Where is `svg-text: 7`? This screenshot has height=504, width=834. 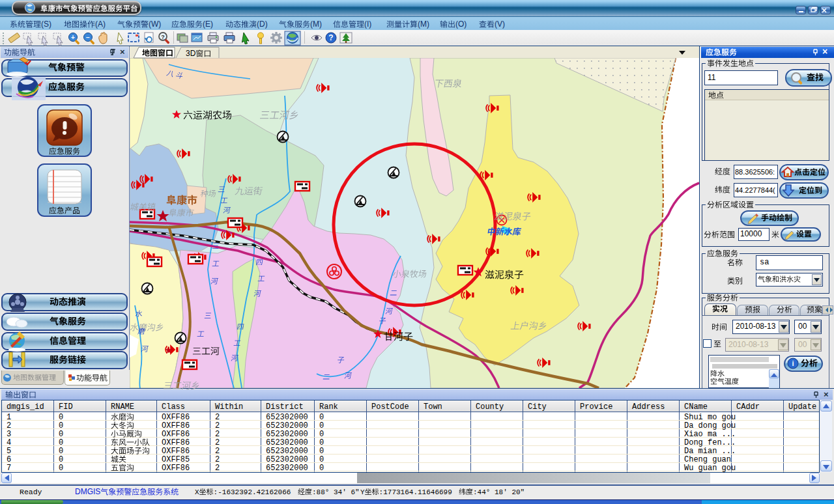
svg-text: 7 is located at coordinates (9, 468).